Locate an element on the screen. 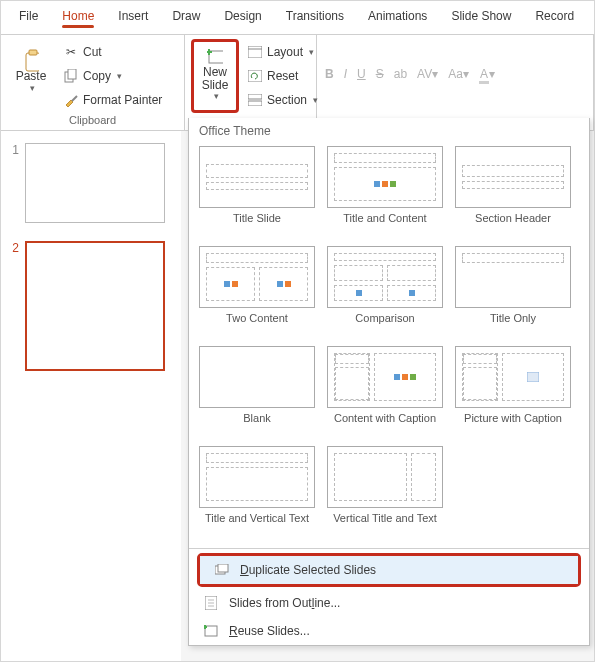 This screenshot has height=662, width=595. tab-home: Home is located at coordinates (78, 20).